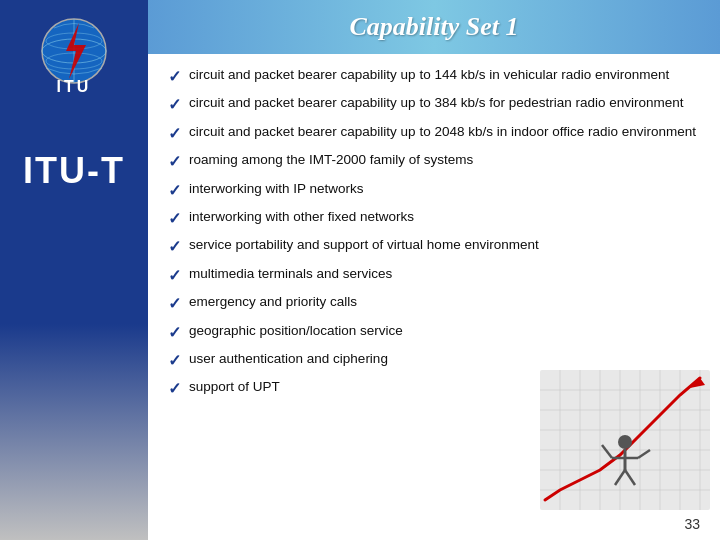 The height and width of the screenshot is (540, 720). Describe the element at coordinates (331, 160) in the screenshot. I see `bullet-text: roaming among the IMT-2000 family of sys…` at that location.